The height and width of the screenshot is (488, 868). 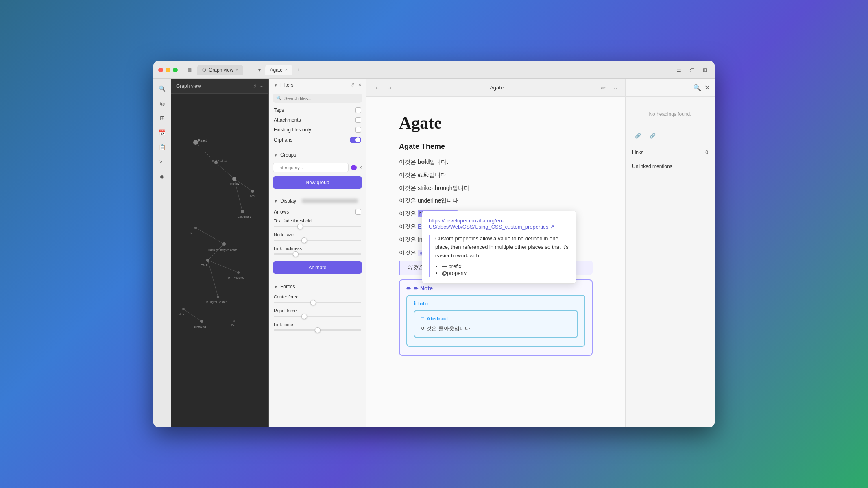 What do you see at coordinates (317, 201) in the screenshot?
I see `display-section-header: ▼ Display` at bounding box center [317, 201].